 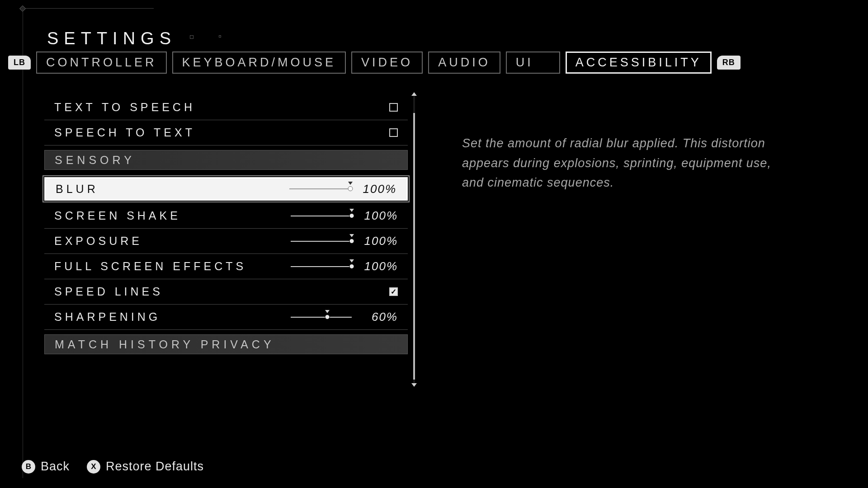 What do you see at coordinates (226, 216) in the screenshot?
I see `setting-screenshake: SCREEN SHAKE100%` at bounding box center [226, 216].